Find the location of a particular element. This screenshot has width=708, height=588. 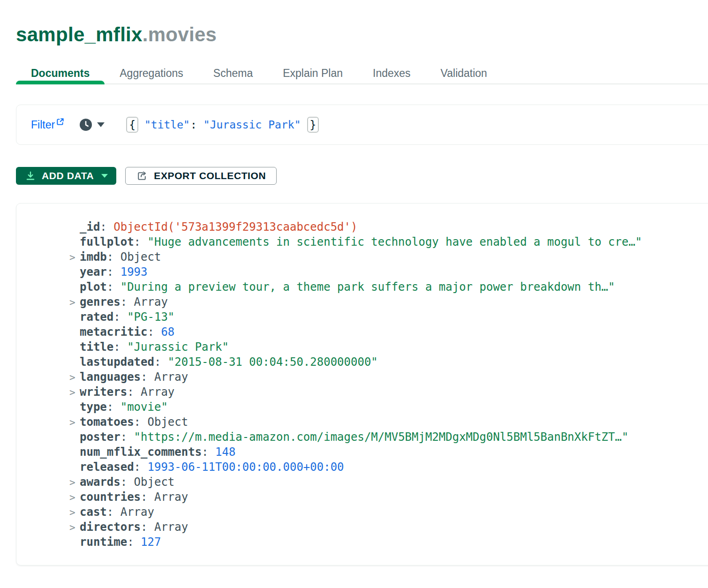

document-field-row: >tomatoes: Object is located at coordinates (389, 422).